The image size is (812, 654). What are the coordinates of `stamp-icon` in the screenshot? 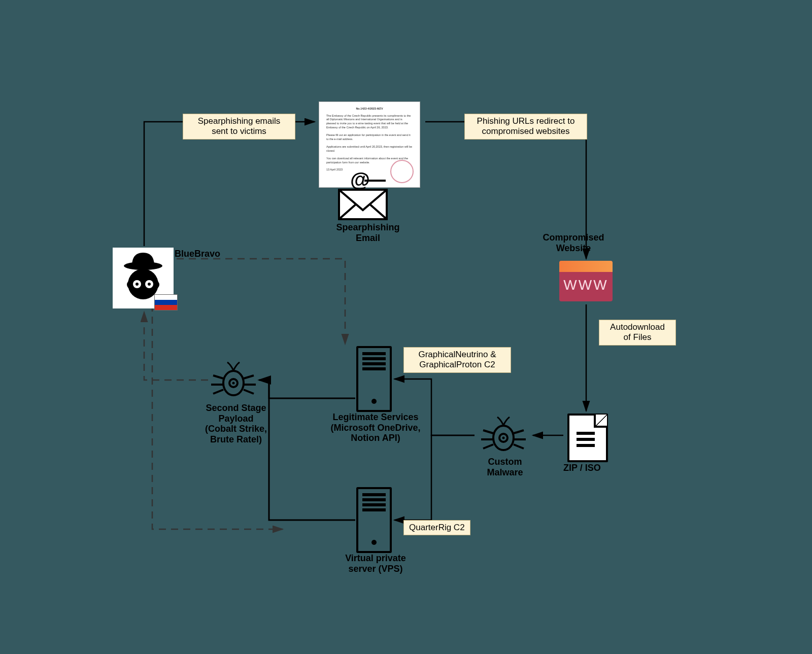 It's located at (402, 171).